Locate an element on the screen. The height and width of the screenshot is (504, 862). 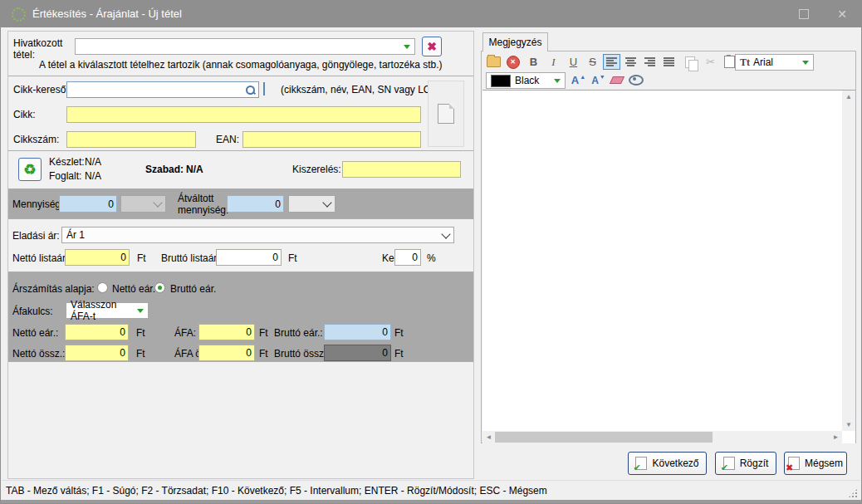
netto-ossz-input is located at coordinates (96, 353).